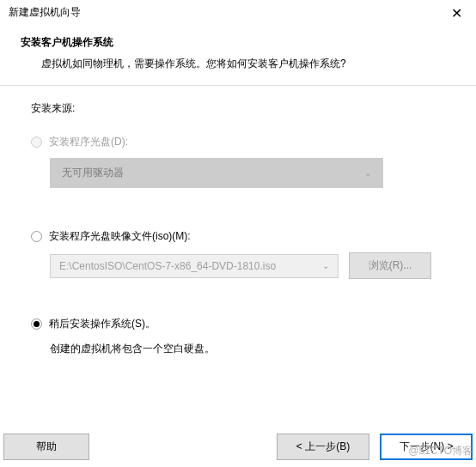 The height and width of the screenshot is (467, 476). Describe the element at coordinates (217, 173) in the screenshot. I see `disc-drive-dropdown: 无可用驱动器 ⌄` at that location.